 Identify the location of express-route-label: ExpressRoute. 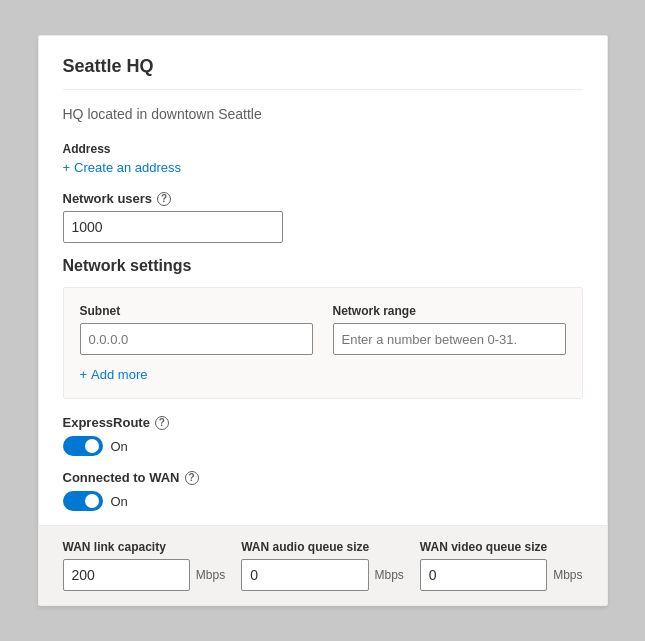
(106, 422).